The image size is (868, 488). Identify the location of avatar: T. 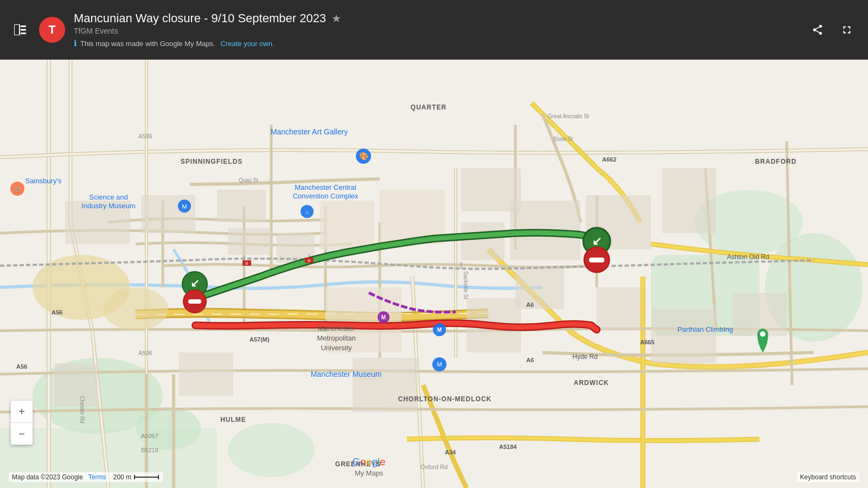
(52, 30).